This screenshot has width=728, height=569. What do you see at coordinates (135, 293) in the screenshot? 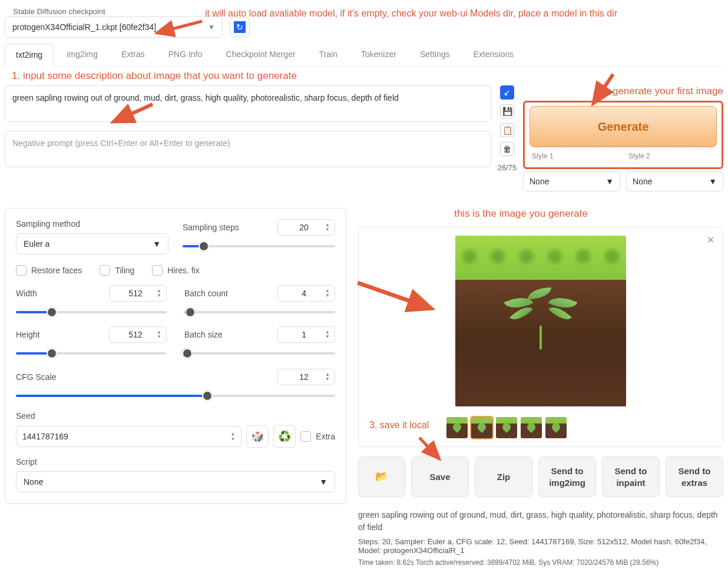
I see `width-value: 512` at bounding box center [135, 293].